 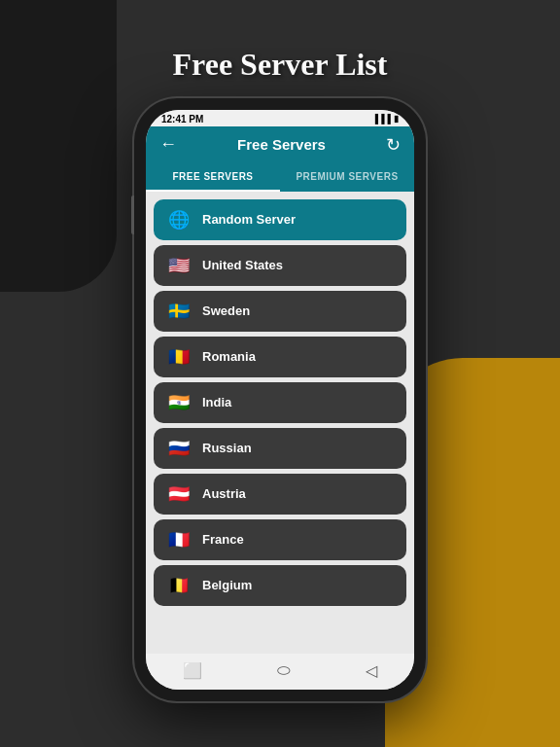 I want to click on status-time: 12:41 PM, so click(x=183, y=119).